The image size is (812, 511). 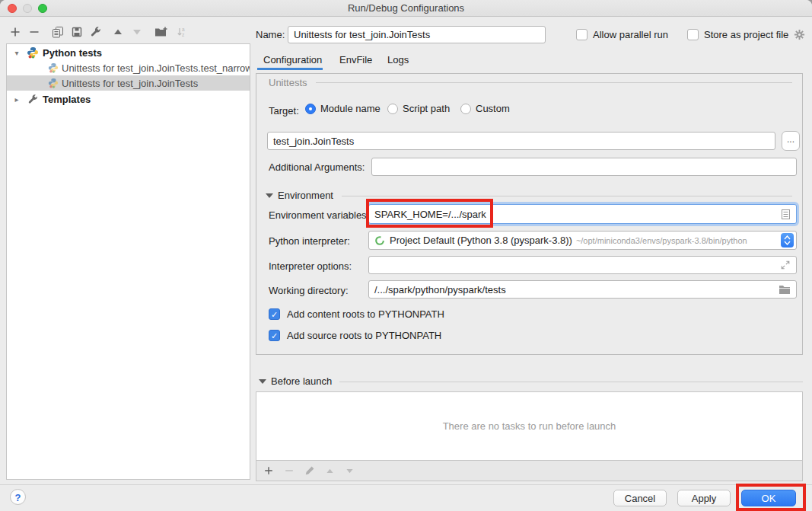 What do you see at coordinates (583, 289) in the screenshot?
I see `working-directory-input: /.../spark/python/pyspark/tests` at bounding box center [583, 289].